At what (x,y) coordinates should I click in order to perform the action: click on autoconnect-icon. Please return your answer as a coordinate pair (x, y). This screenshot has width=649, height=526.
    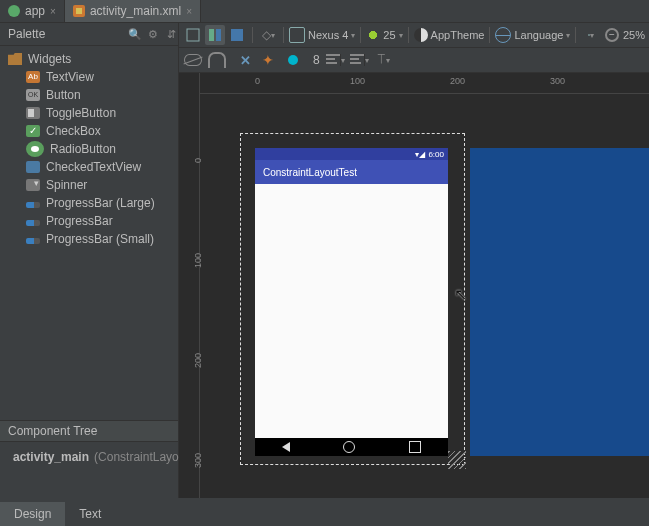
    Looking at the image, I should click on (217, 60).